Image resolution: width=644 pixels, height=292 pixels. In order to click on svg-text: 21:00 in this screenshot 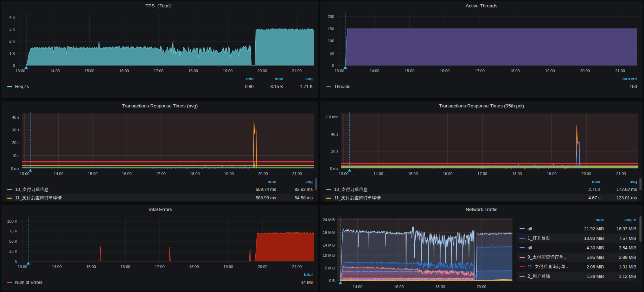, I will do `click(297, 71)`.